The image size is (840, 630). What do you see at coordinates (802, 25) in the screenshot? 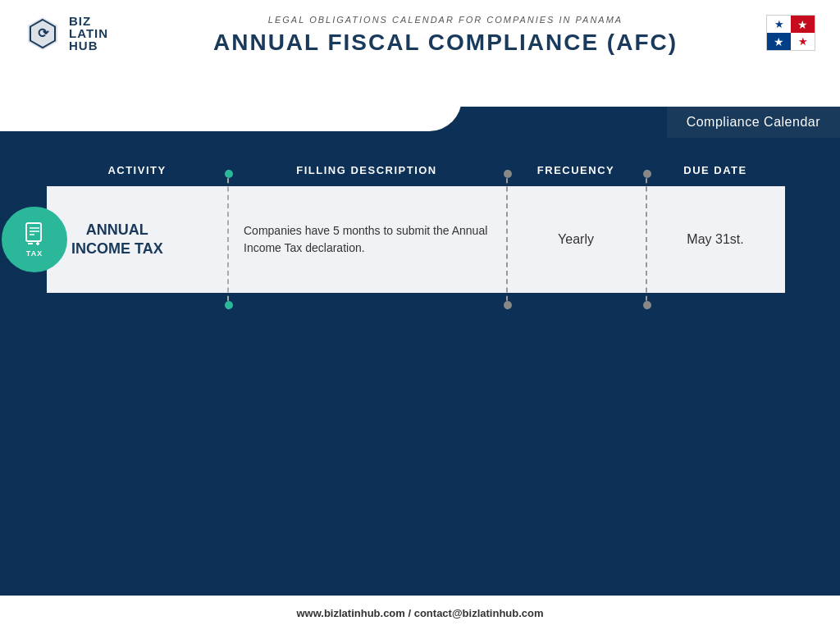
I see `flag-red-top-right: ★` at bounding box center [802, 25].